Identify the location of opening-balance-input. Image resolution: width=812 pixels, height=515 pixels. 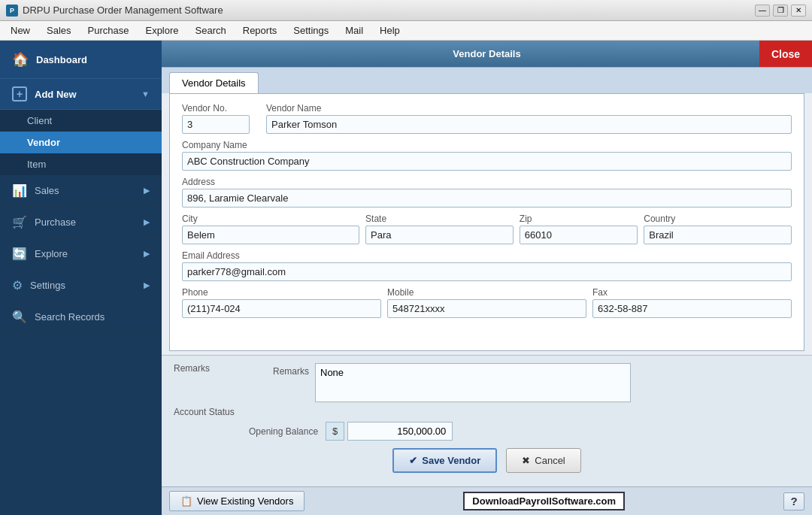
(400, 432).